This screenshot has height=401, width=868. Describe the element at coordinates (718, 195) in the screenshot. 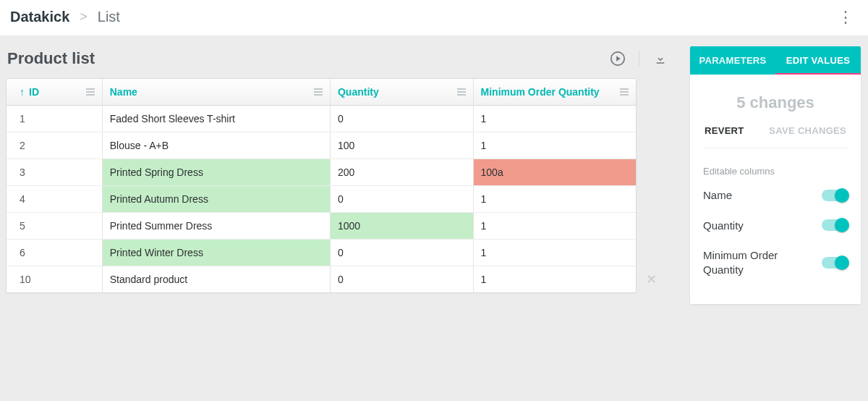

I see `toggle-label-name: Name` at that location.